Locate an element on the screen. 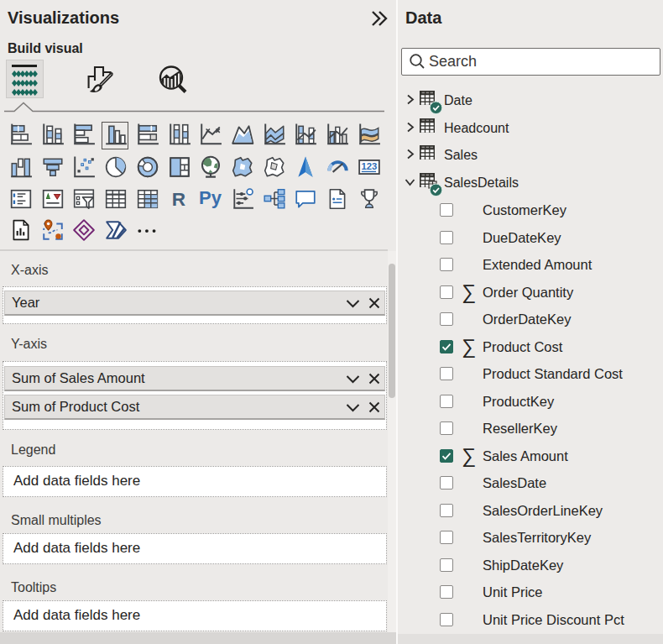 The width and height of the screenshot is (663, 644). svg-text: R is located at coordinates (179, 200).